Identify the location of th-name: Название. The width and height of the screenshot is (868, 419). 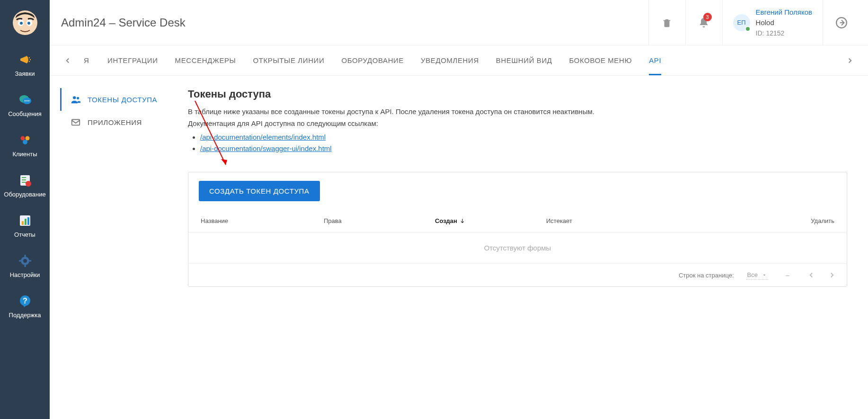
(262, 221).